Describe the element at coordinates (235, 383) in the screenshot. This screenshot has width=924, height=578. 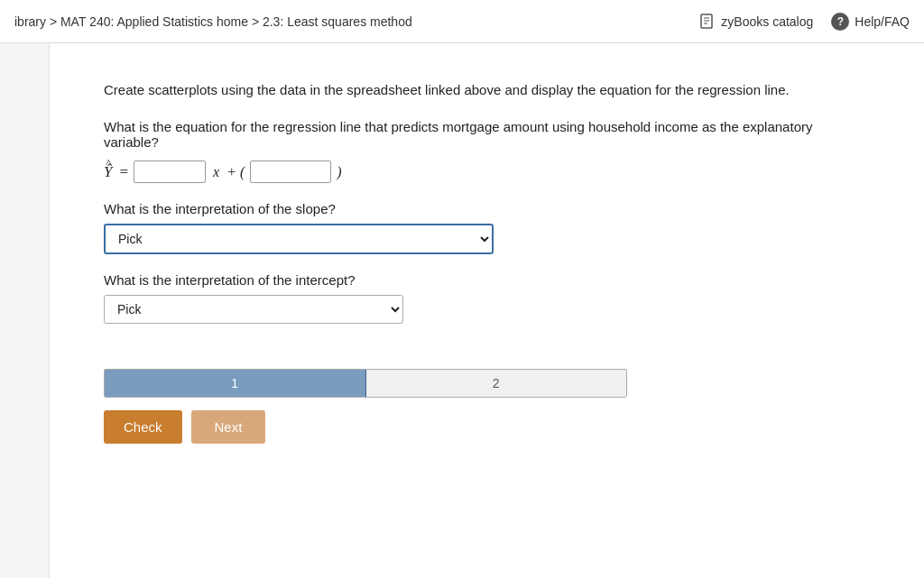
I see `progress-segment-1: 1` at that location.